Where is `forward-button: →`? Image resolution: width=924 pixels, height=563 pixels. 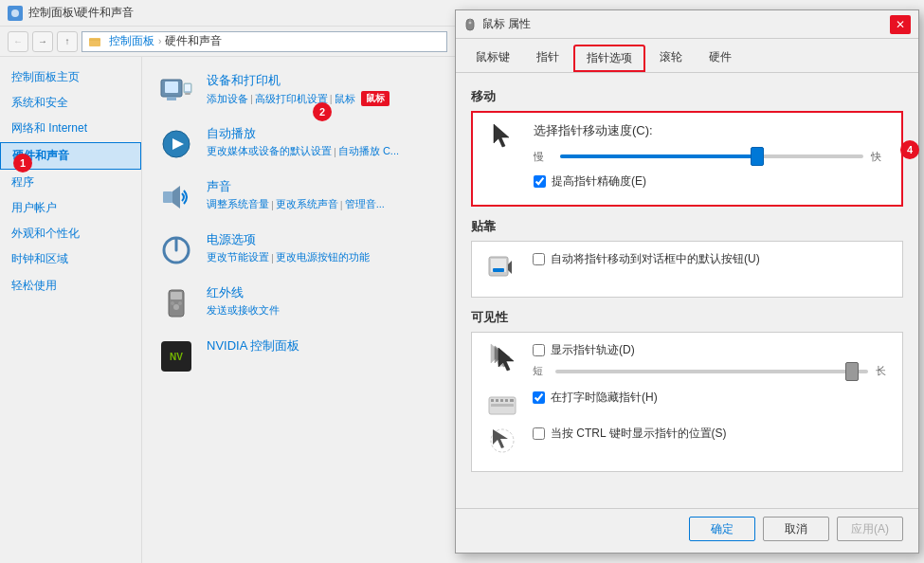
forward-button: → is located at coordinates (43, 42).